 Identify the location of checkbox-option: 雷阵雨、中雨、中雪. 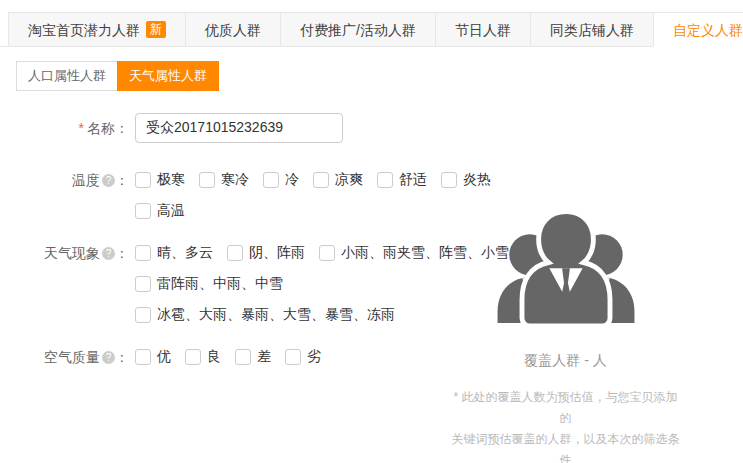
(209, 284).